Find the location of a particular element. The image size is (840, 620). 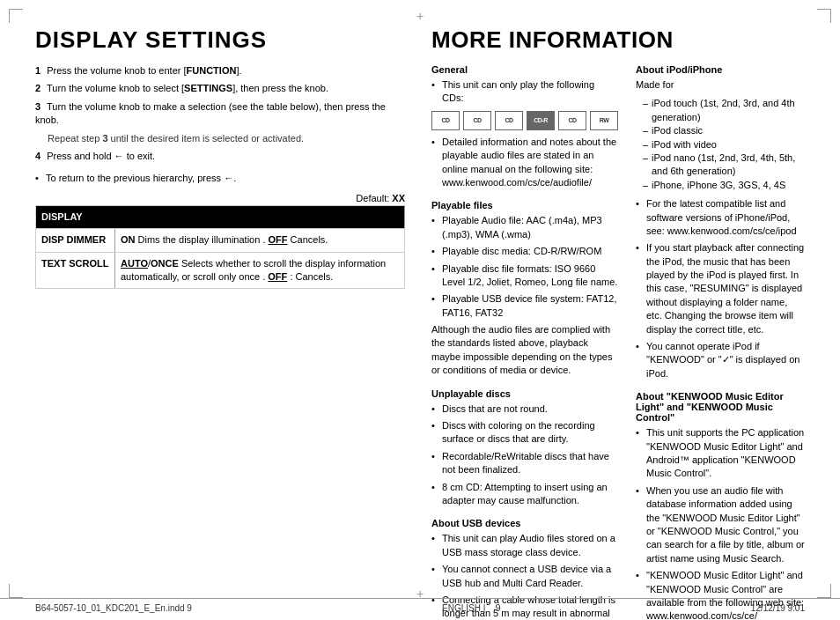

table-header: DISPLAY is located at coordinates (220, 217).